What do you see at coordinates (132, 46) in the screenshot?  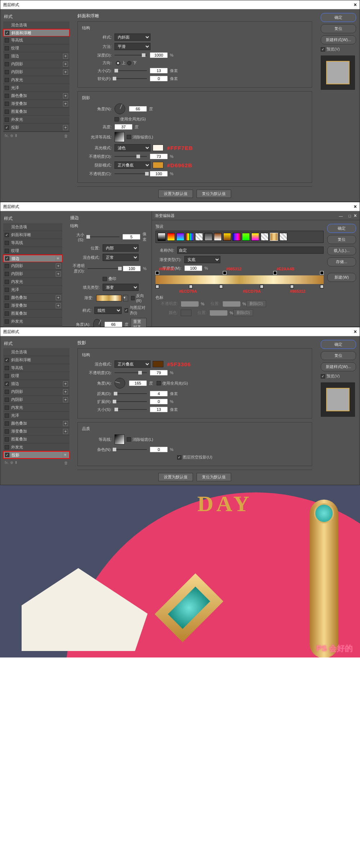 I see `bevel-method-select: 平滑` at bounding box center [132, 46].